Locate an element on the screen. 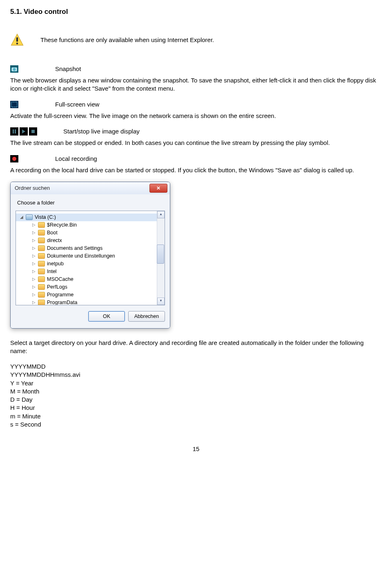 This screenshot has width=392, height=587. format-line: H = Hour is located at coordinates (196, 408).